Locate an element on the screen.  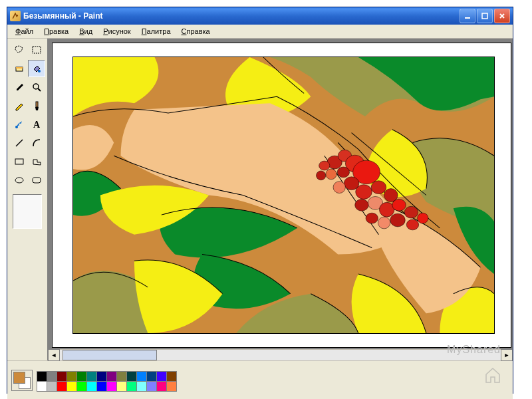
window-controls is located at coordinates (485, 16).